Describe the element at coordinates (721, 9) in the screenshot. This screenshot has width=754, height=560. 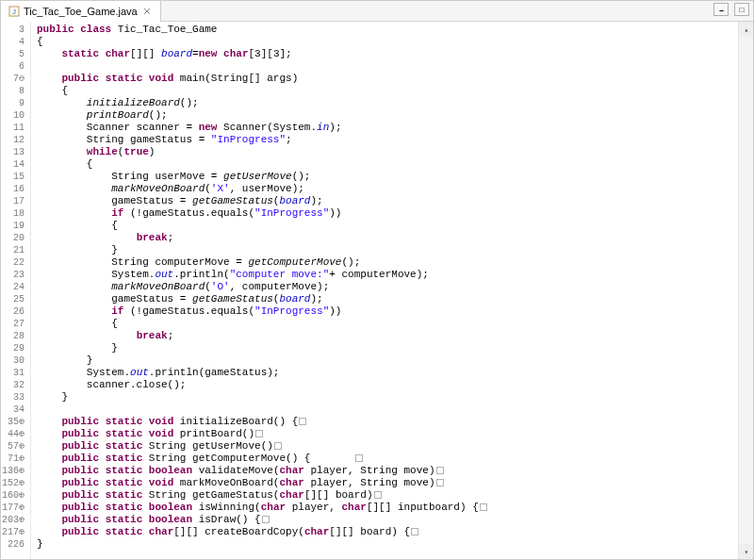
I see `minimize-button: ‒` at that location.